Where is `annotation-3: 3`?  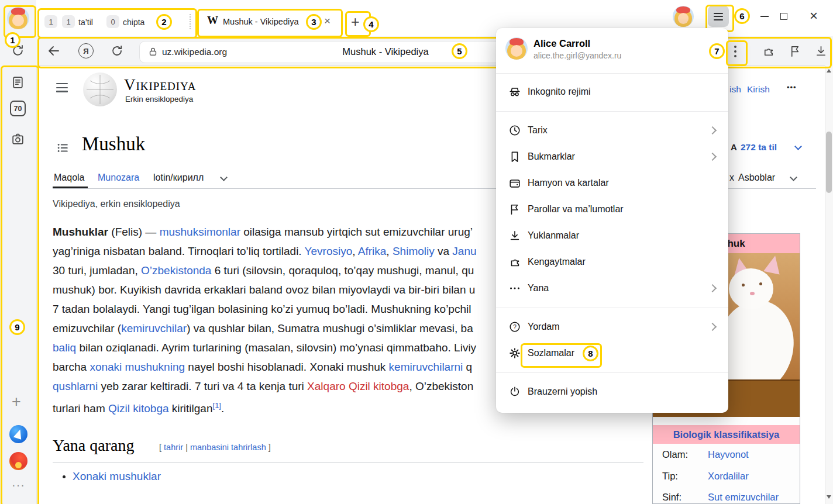
annotation-3: 3 is located at coordinates (314, 22).